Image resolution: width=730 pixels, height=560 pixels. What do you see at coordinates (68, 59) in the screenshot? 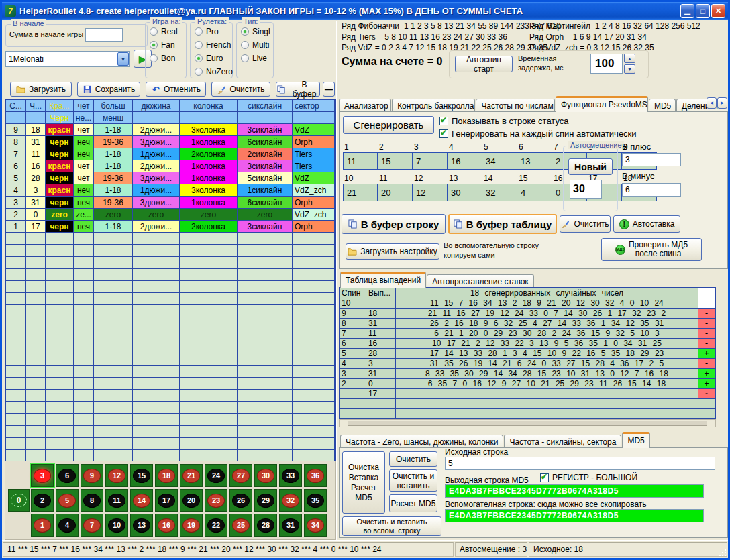
I see `preset-combobox: 1Melonati ▼` at bounding box center [68, 59].